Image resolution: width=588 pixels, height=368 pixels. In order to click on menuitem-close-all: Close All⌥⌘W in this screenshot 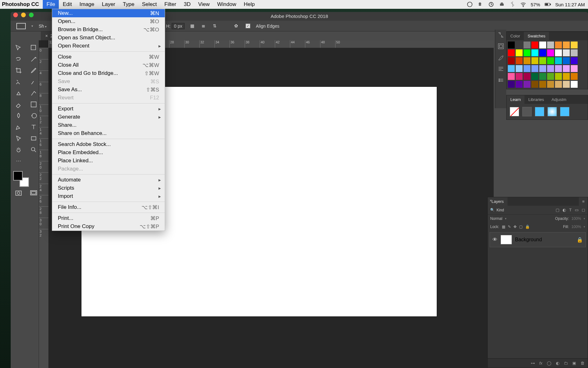, I will do `click(108, 65)`.